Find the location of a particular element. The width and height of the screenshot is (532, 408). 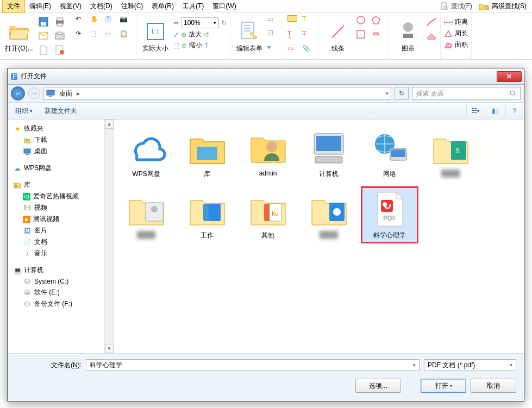

camera-icon: 📷 is located at coordinates (126, 22).